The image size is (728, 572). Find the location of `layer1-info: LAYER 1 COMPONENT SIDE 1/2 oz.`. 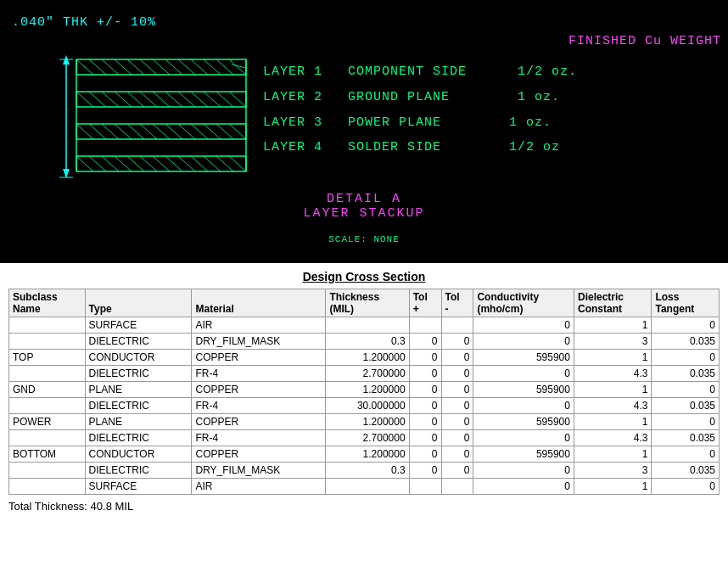

layer1-info: LAYER 1 COMPONENT SIDE 1/2 oz. is located at coordinates (420, 71).